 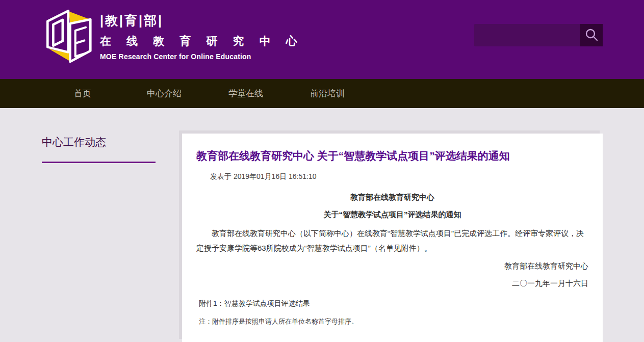 What do you see at coordinates (99, 162) in the screenshot?
I see `sidebar-title-underline` at bounding box center [99, 162].